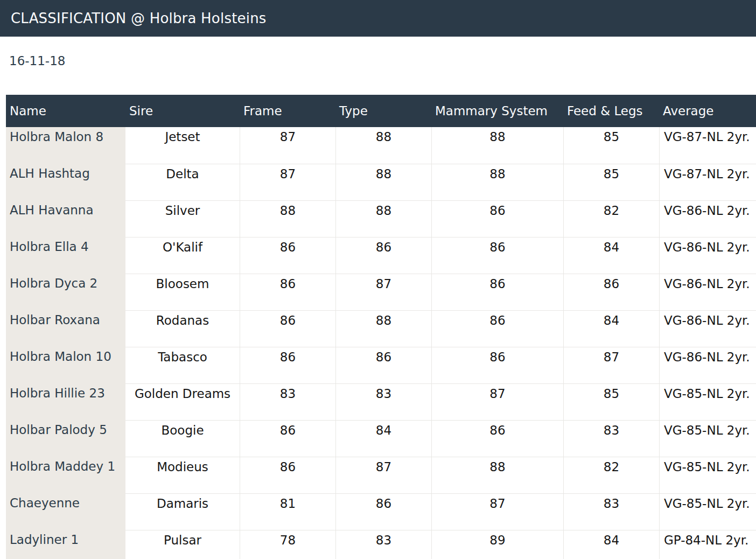 The width and height of the screenshot is (756, 559). Describe the element at coordinates (381, 475) in the screenshot. I see `table-row: Holbra Maddey 1 Modieus 86 87 88 82 VG-8…` at that location.